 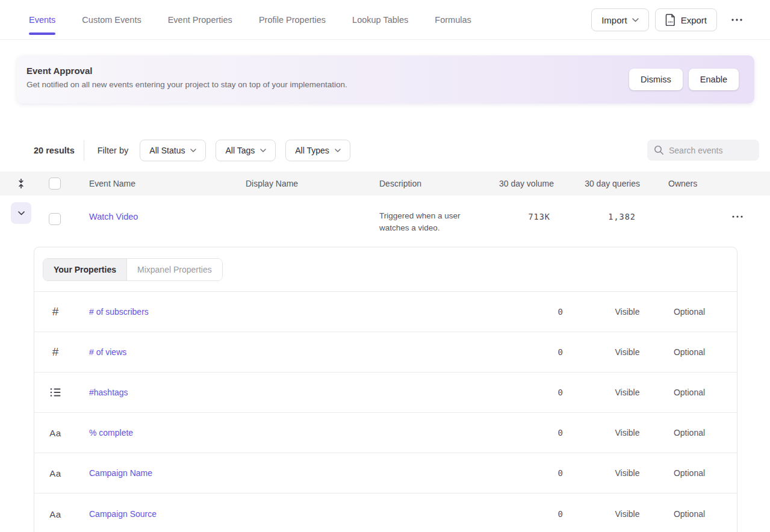 I want to click on enable-button: Enable, so click(x=714, y=79).